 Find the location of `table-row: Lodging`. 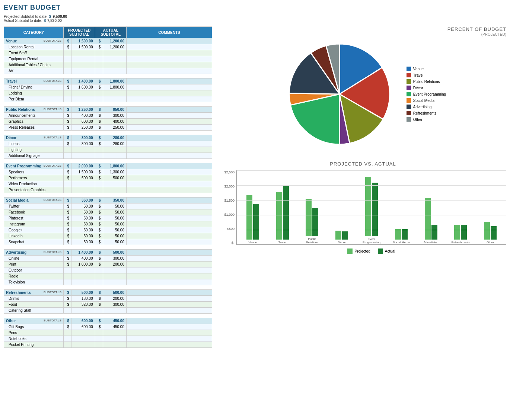

table-row: Lodging is located at coordinates (108, 93).